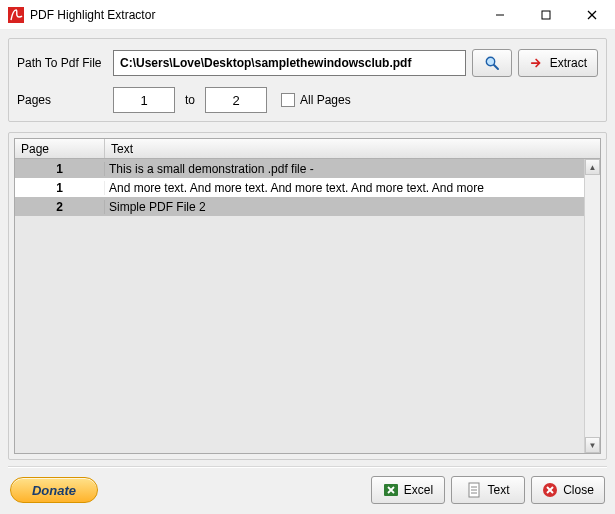  I want to click on magnifier-icon, so click(492, 63).